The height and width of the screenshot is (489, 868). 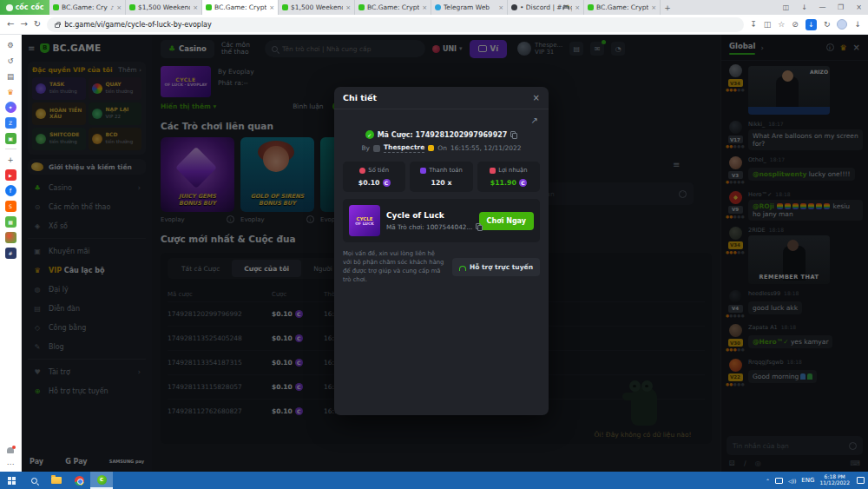 What do you see at coordinates (102, 480) in the screenshot?
I see `coccoc-taskbar-icon: c` at bounding box center [102, 480].